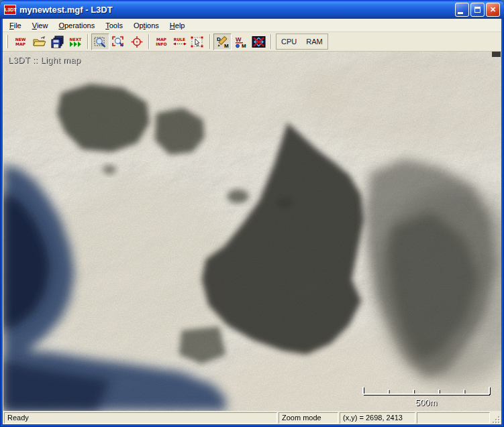 The height and width of the screenshot is (427, 504). What do you see at coordinates (21, 39) in the screenshot?
I see `new-map-icon: NEW` at bounding box center [21, 39].